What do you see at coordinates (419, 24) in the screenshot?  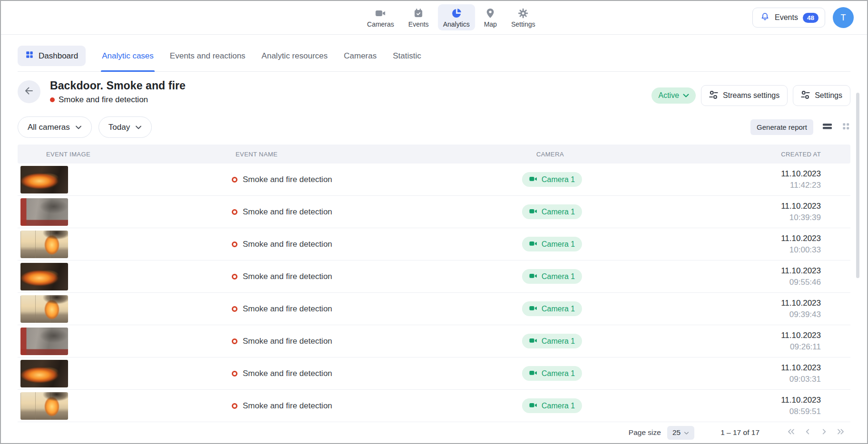 I see `nav-label: Events` at bounding box center [419, 24].